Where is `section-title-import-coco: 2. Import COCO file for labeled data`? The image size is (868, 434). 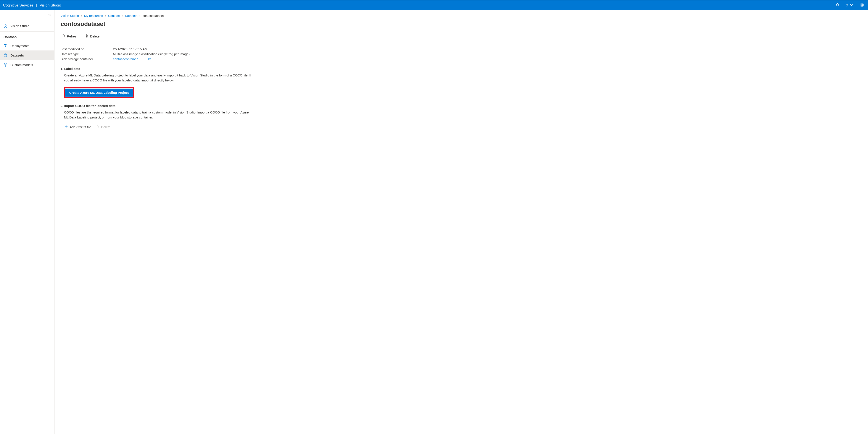
section-title-import-coco: 2. Import COCO file for labeled data is located at coordinates (464, 106).